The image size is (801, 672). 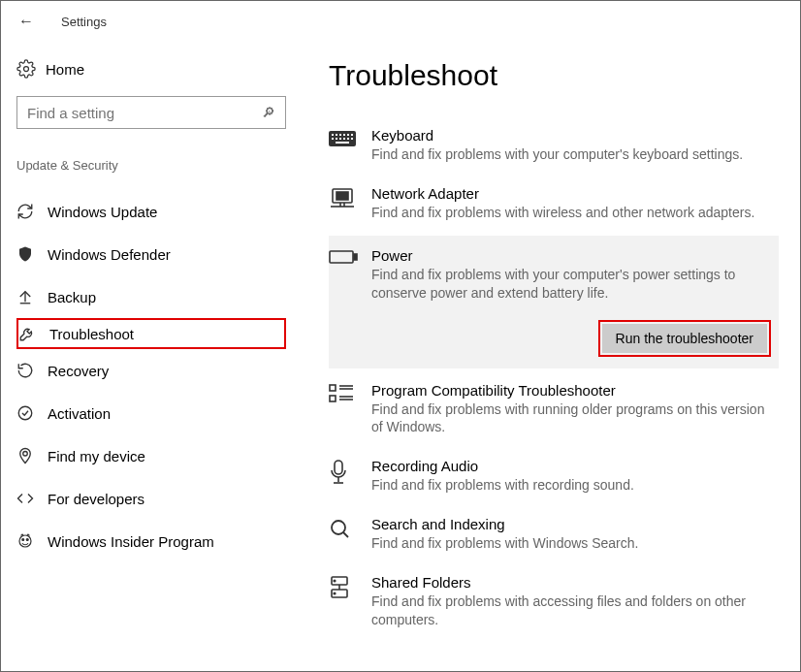 What do you see at coordinates (32, 254) in the screenshot?
I see `shield-icon` at bounding box center [32, 254].